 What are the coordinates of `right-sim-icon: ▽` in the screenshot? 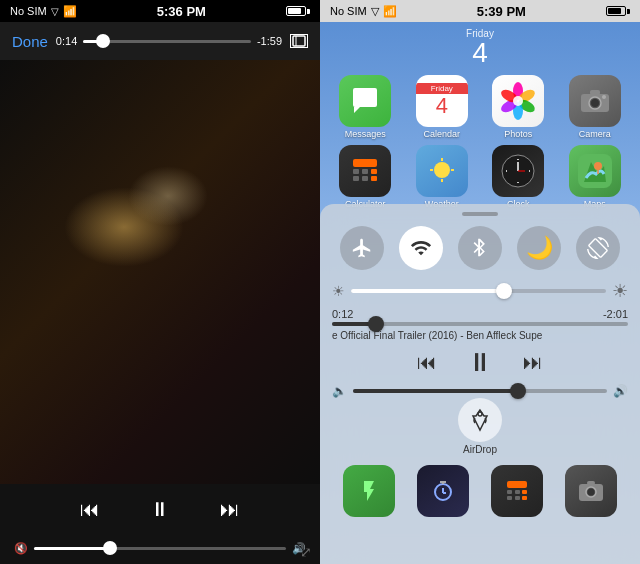 It's located at (375, 12).